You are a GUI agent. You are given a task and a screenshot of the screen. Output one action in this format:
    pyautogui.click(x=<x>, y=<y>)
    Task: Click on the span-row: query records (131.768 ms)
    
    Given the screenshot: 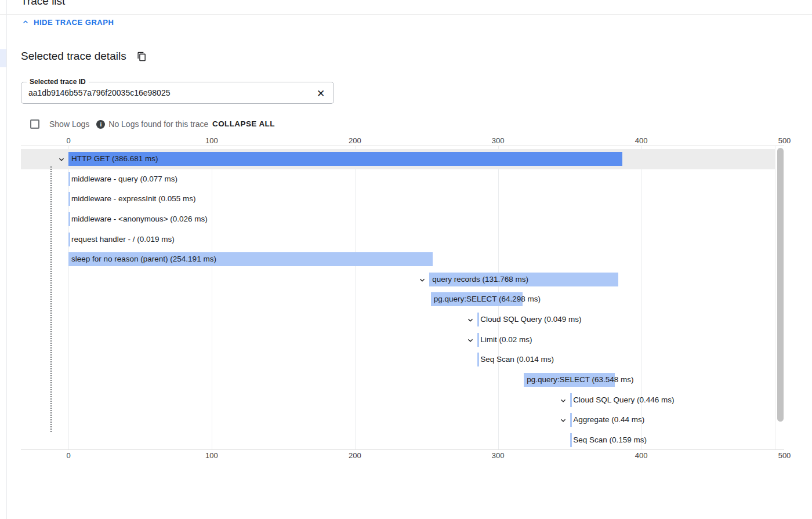 What is the action you would take?
    pyautogui.click(x=398, y=280)
    